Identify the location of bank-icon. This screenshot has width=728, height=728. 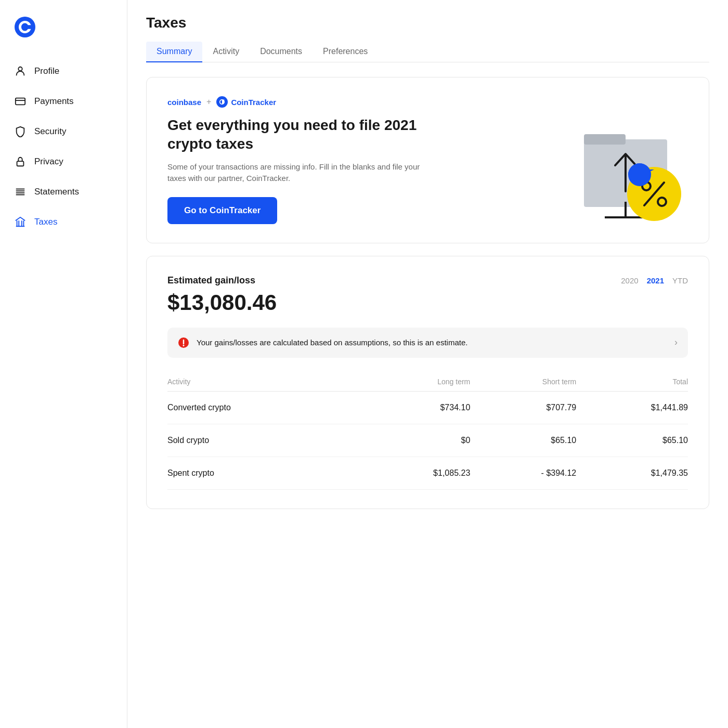
(20, 222).